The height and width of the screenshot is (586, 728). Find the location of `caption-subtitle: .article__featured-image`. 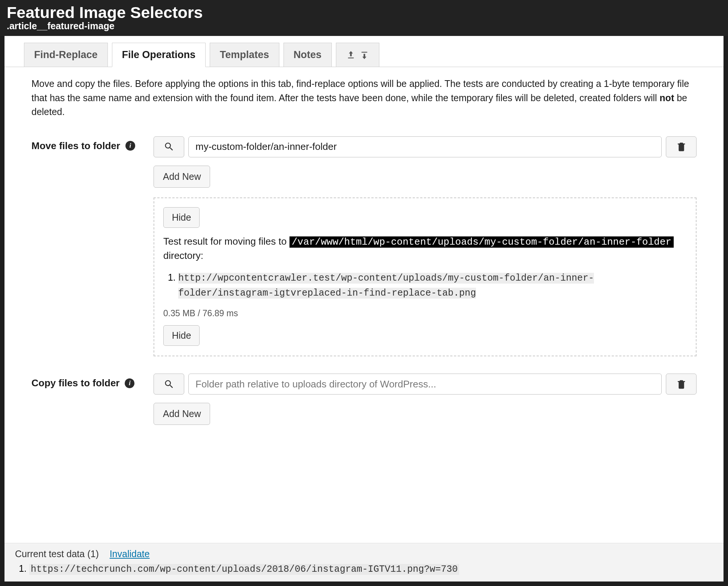

caption-subtitle: .article__featured-image is located at coordinates (364, 26).